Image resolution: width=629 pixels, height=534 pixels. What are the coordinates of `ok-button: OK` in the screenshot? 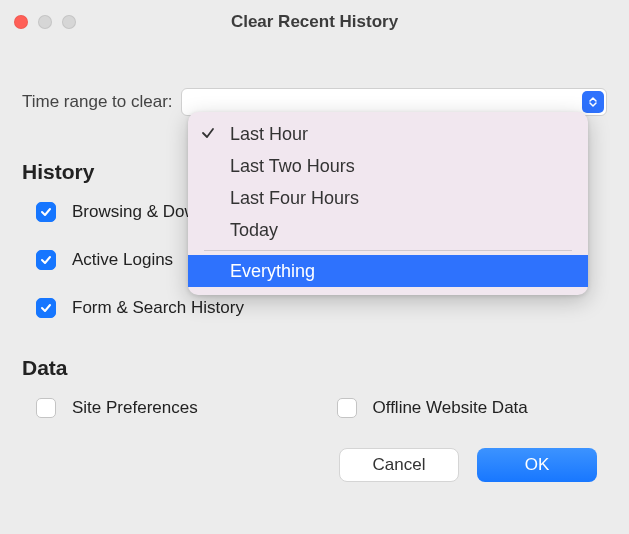 It's located at (537, 465).